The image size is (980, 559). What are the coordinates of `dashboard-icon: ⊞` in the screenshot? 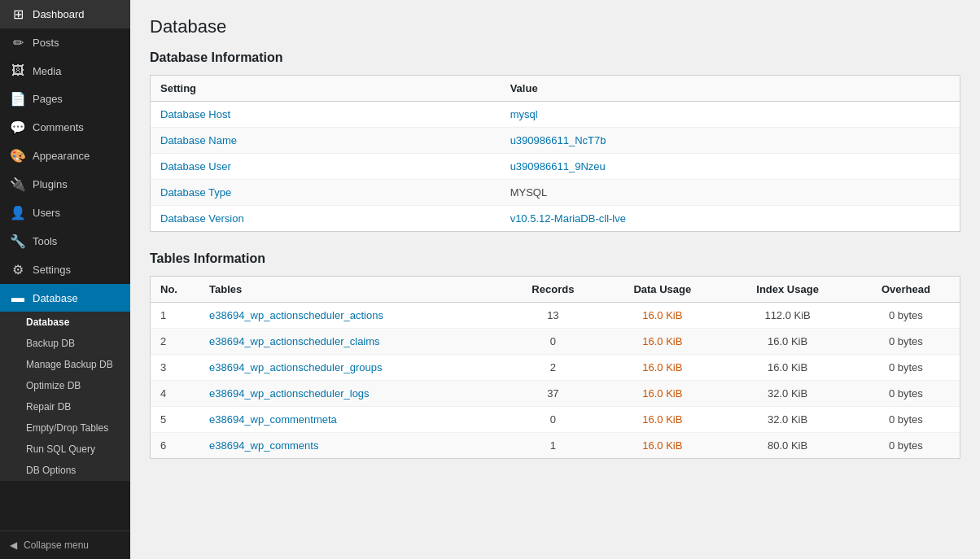 It's located at (18, 15).